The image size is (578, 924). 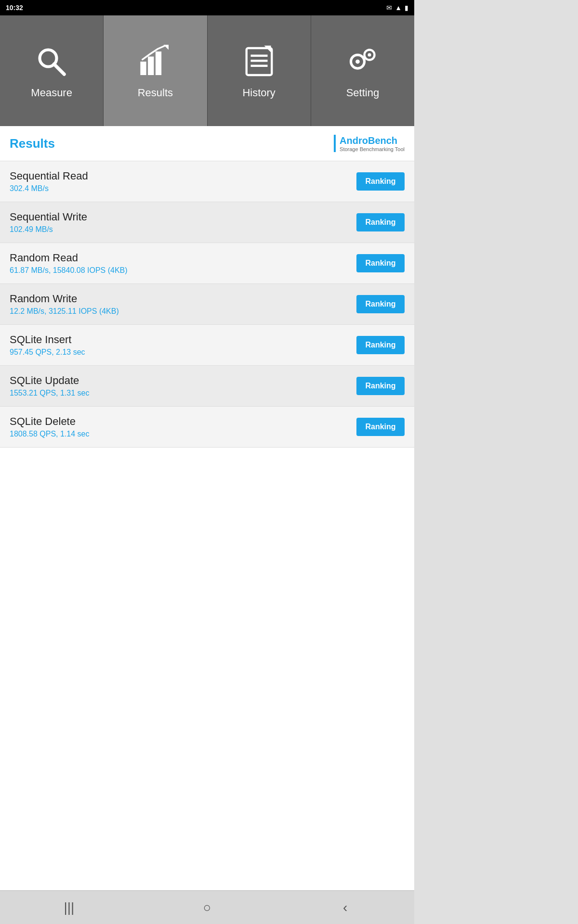 I want to click on result-name-random-read: Random Read, so click(x=68, y=258).